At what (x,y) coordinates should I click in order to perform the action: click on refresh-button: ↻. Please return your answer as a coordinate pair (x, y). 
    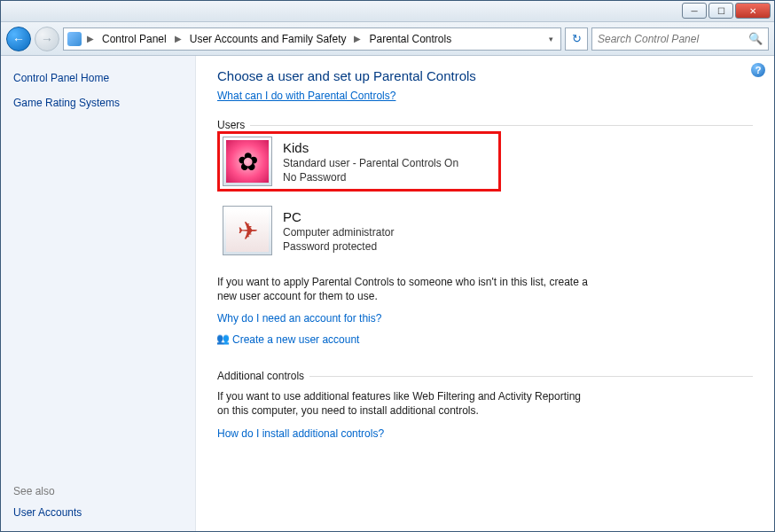
    Looking at the image, I should click on (576, 39).